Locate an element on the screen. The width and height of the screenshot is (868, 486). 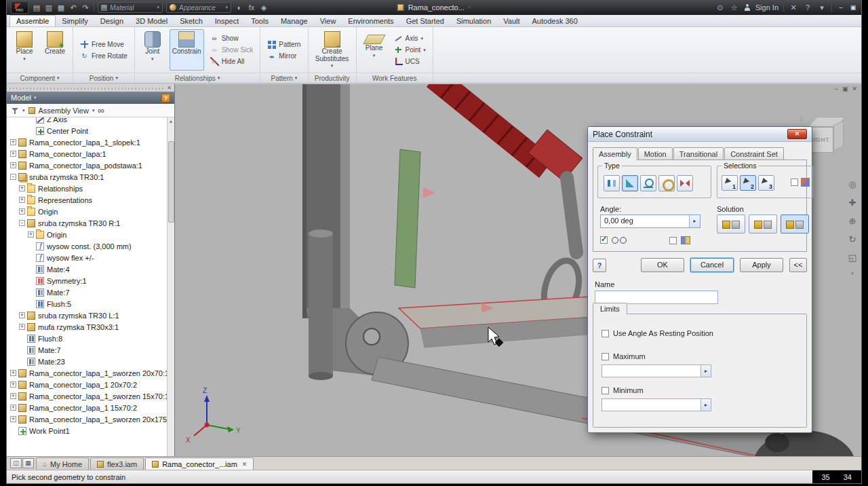
browser-scrollbar: ▲ is located at coordinates (171, 286).